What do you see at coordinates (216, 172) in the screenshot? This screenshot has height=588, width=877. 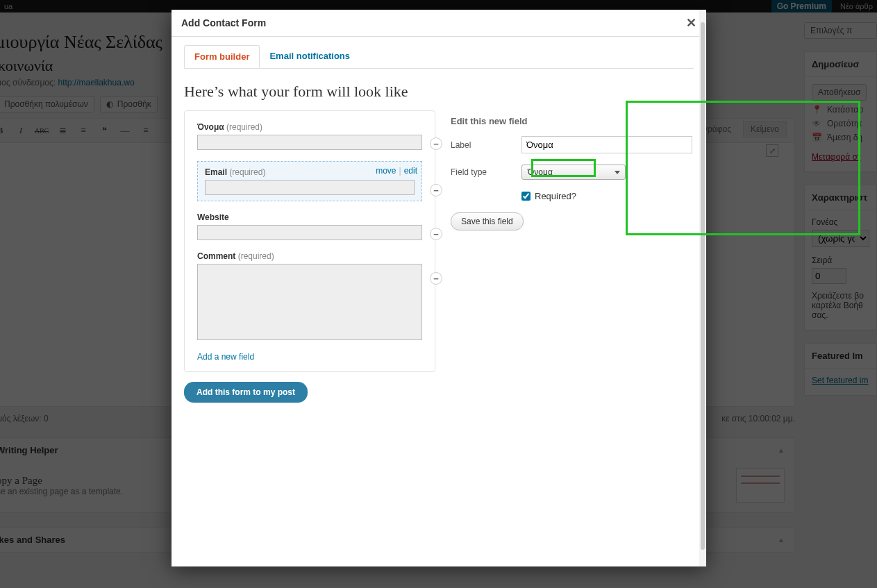 I see `field-label: Email` at bounding box center [216, 172].